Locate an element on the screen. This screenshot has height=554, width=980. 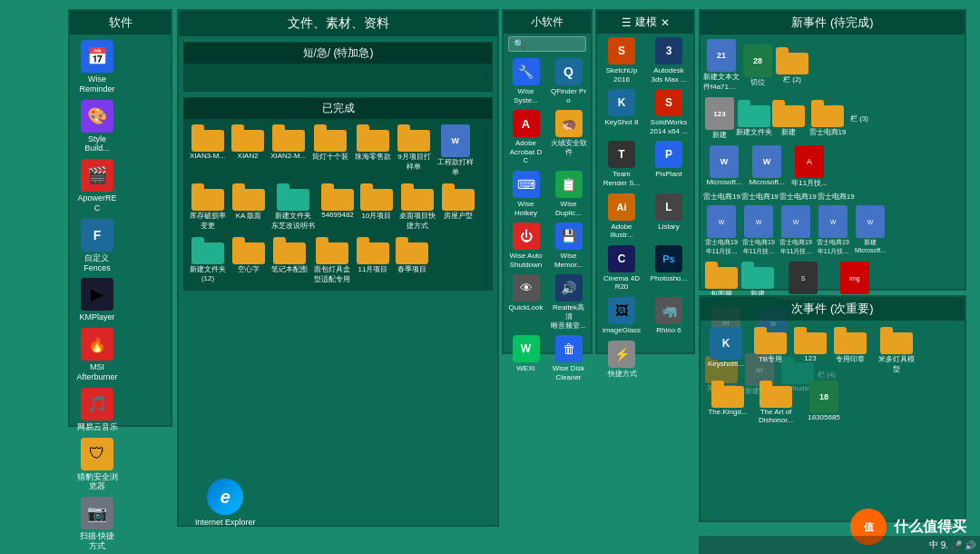
small-software-title: 小软件 is located at coordinates (547, 22).